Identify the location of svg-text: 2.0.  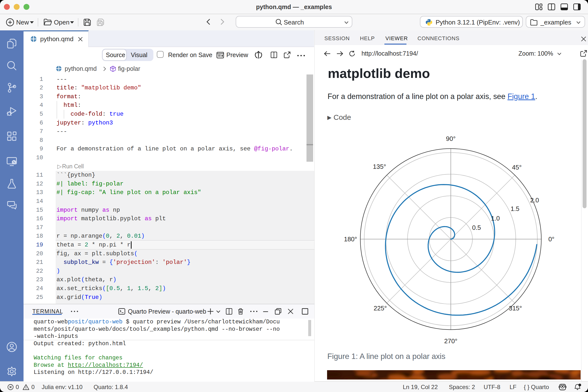
(534, 200).